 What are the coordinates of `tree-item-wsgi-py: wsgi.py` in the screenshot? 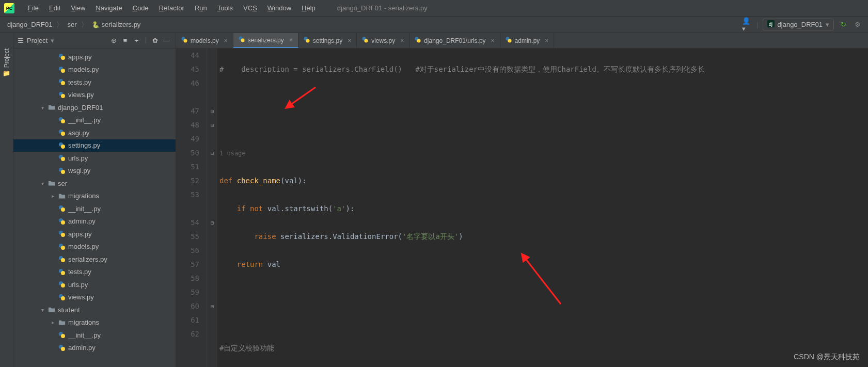 It's located at (94, 171).